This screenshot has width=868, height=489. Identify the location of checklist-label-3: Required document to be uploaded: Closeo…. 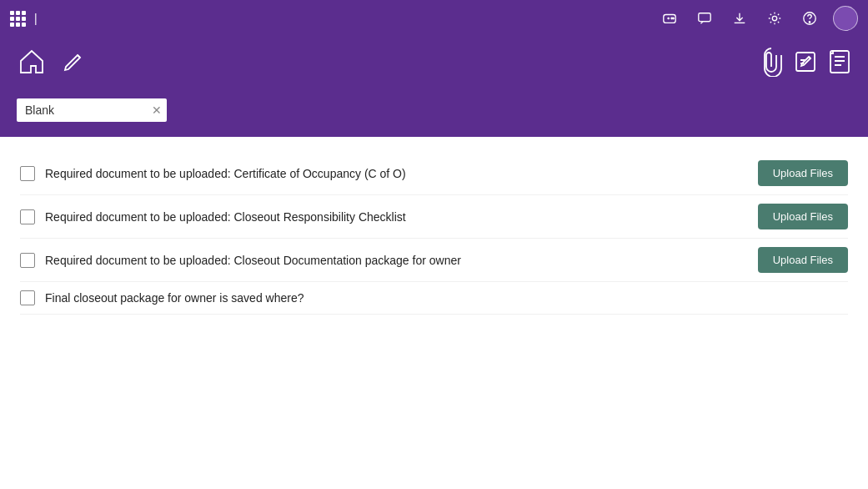
(253, 260).